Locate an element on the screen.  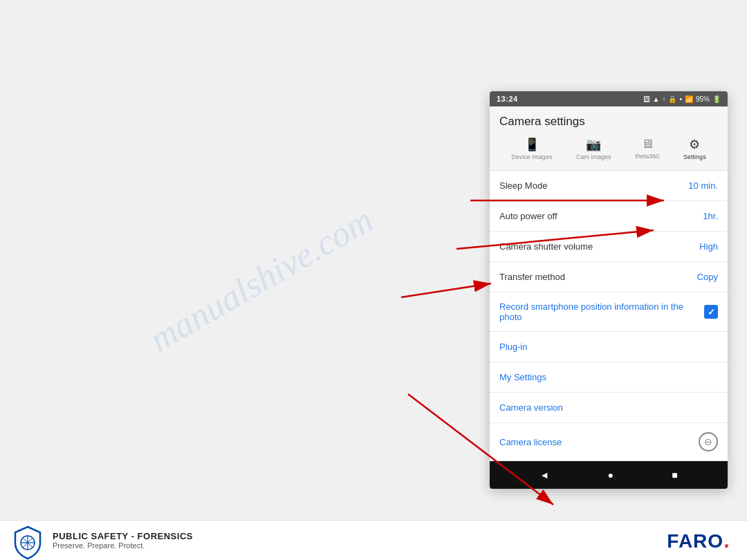
settings-icon: ⚙ is located at coordinates (694, 144).